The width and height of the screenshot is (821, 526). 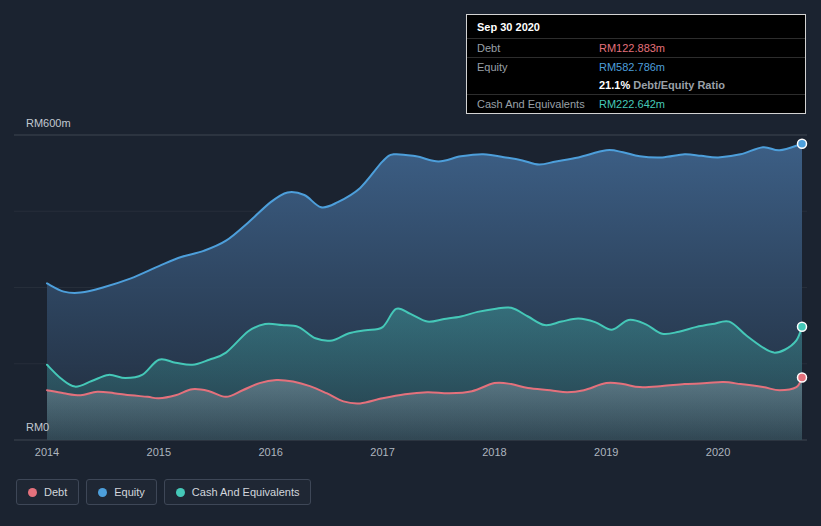 What do you see at coordinates (678, 85) in the screenshot?
I see `tooltip-ratio-label: Debt/Equity Ratio` at bounding box center [678, 85].